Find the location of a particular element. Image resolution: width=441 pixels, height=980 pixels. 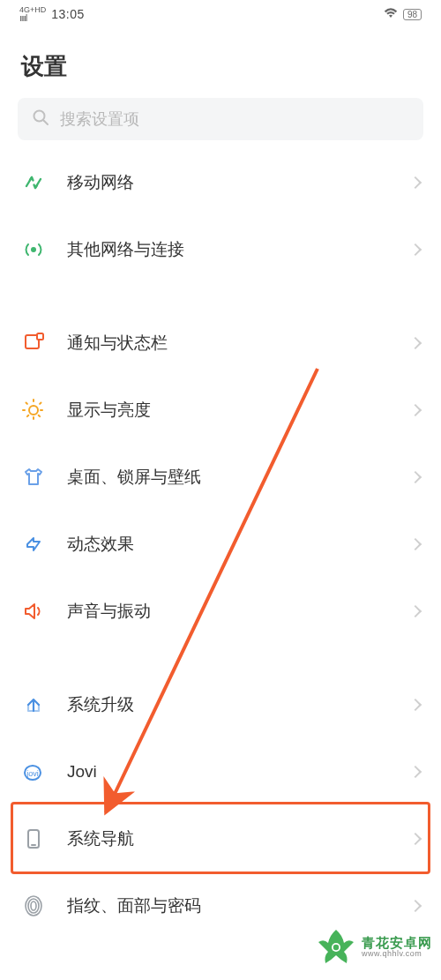

page-title: 设置 is located at coordinates (220, 64).